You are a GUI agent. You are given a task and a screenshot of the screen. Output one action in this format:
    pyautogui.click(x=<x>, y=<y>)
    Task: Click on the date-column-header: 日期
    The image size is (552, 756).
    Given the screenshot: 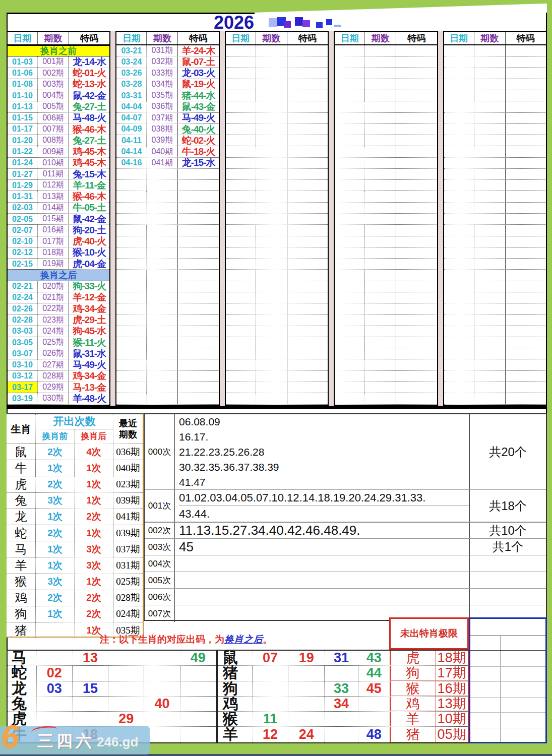 What is the action you would take?
    pyautogui.click(x=23, y=38)
    